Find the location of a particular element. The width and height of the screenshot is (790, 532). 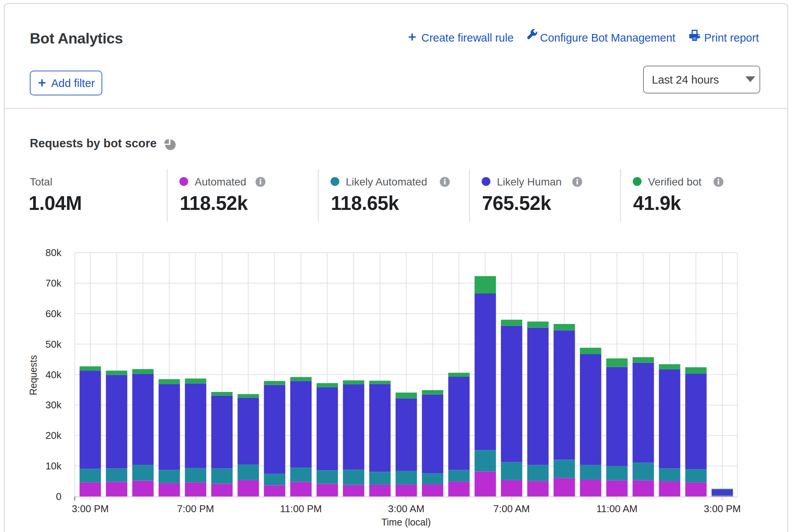

svg-text: 50k is located at coordinates (53, 344).